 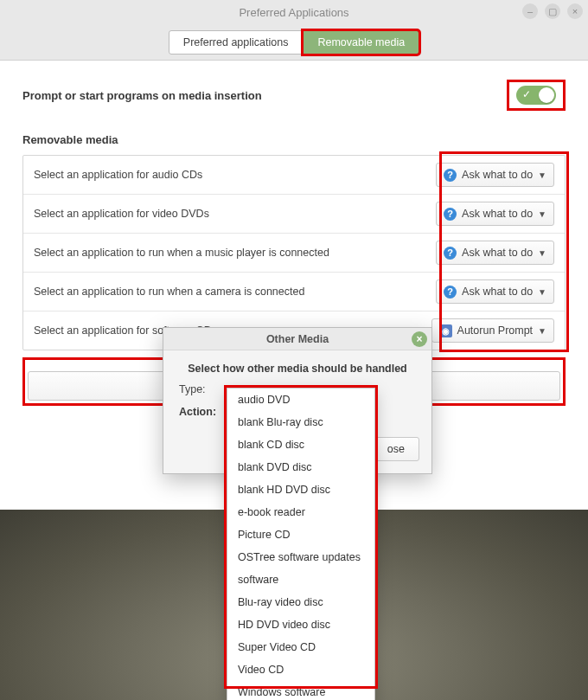 I want to click on menu-item: blank HD DVD disc, so click(x=301, y=490).